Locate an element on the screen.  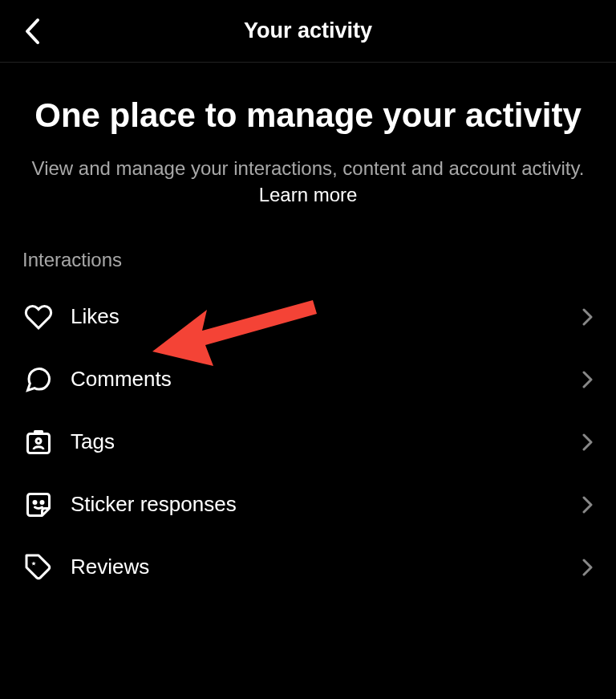
list-item-reviews: Reviews is located at coordinates (308, 567).